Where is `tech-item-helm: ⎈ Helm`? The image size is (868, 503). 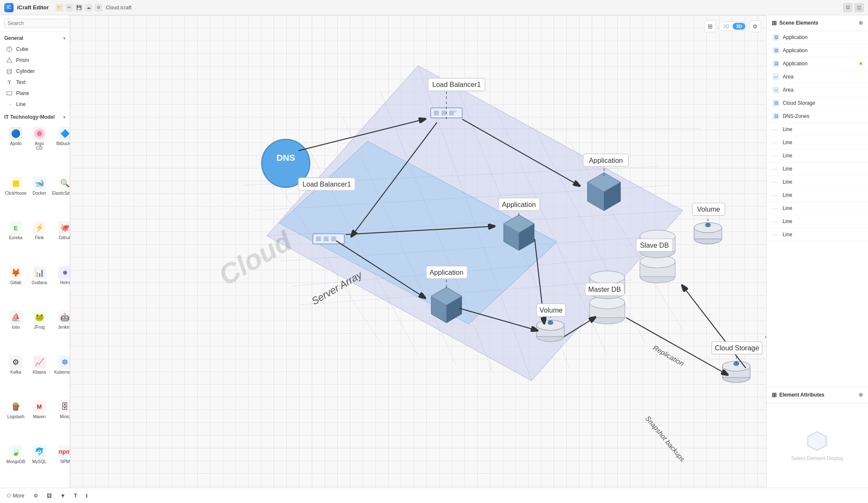
tech-item-helm: ⎈ Helm is located at coordinates (60, 285).